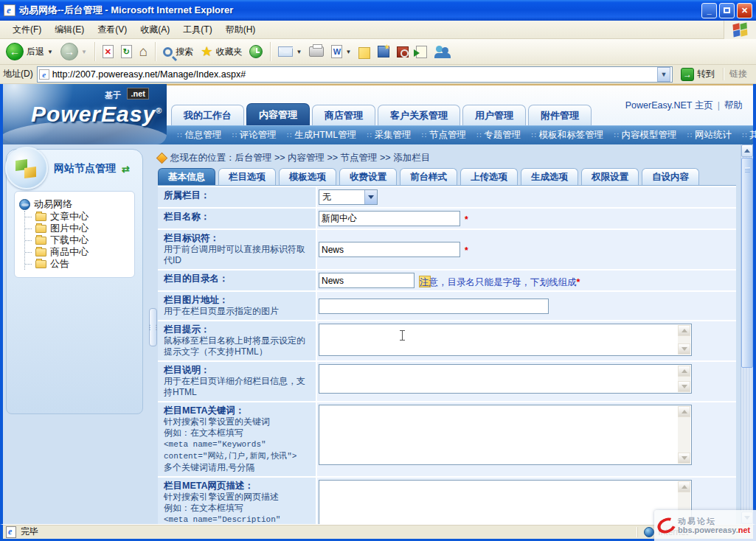 This screenshot has width=756, height=541. What do you see at coordinates (198, 29) in the screenshot?
I see `menu-tools: 工具(T)` at bounding box center [198, 29].